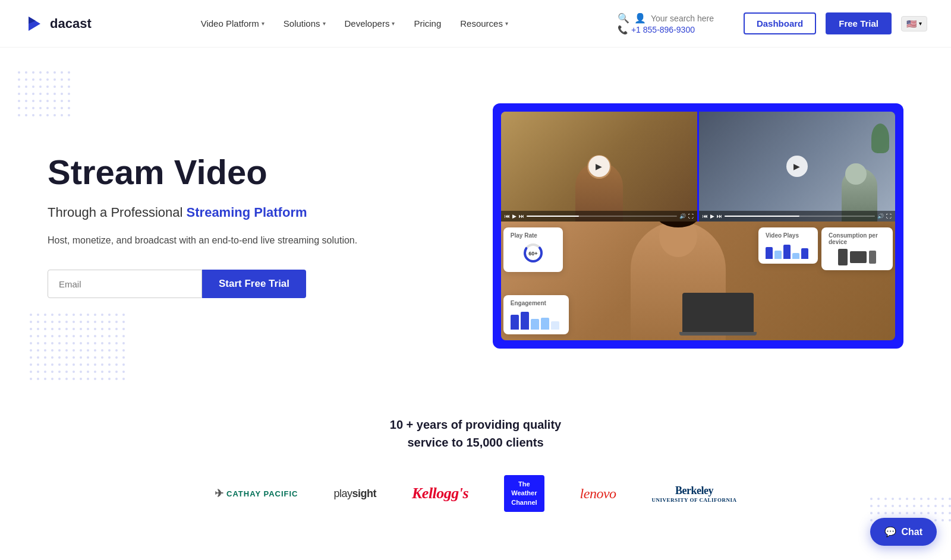 This screenshot has height=560, width=951. What do you see at coordinates (663, 30) in the screenshot?
I see `phone-number: +1 855-896-9300` at bounding box center [663, 30].